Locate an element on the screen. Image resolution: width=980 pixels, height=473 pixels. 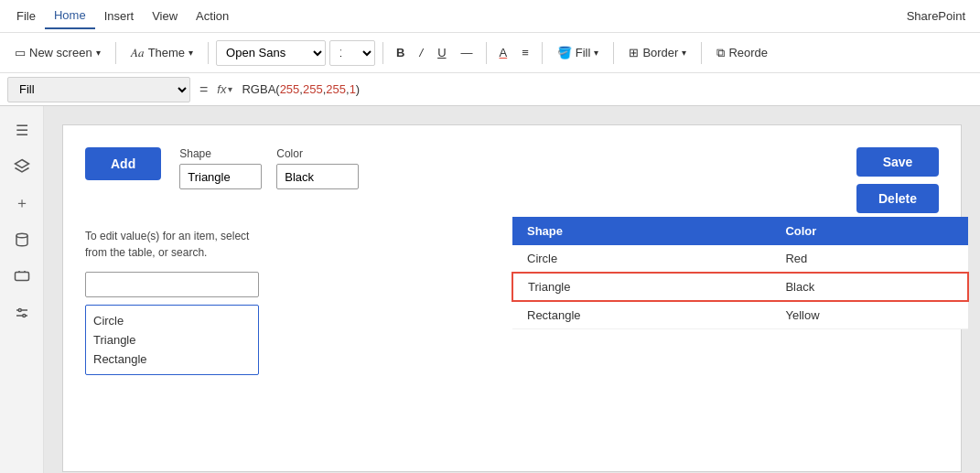
table-header-color: Color is located at coordinates (869, 231).